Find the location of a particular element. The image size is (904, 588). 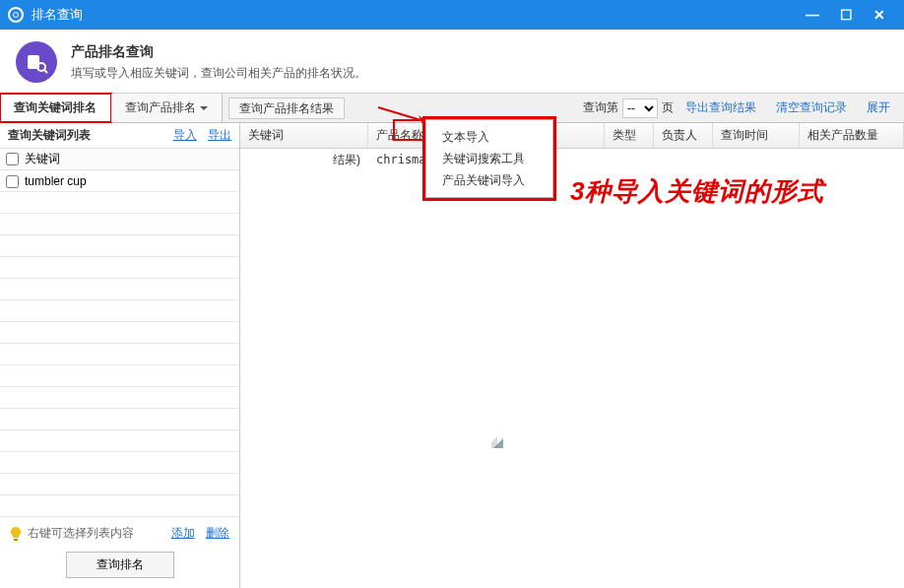

splitter-handle is located at coordinates (497, 442).